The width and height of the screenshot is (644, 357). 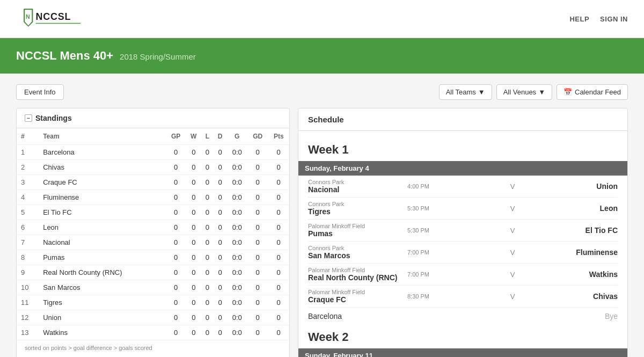 I want to click on nav-links: HELP SIGN IN, so click(x=599, y=19).